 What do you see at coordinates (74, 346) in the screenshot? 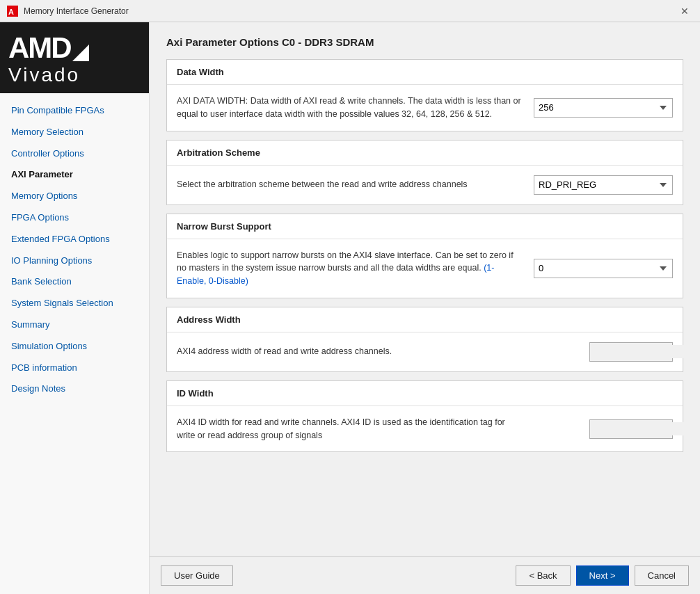
I see `sidebar-item-simulation-options: Simulation Options` at bounding box center [74, 346].